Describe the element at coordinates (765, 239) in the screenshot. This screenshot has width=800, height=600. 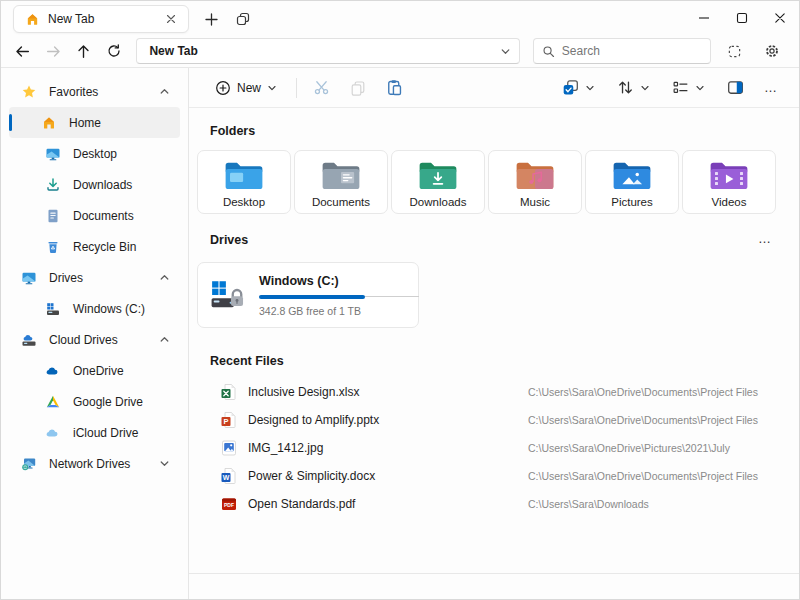
I see `drives-more-button: …` at that location.